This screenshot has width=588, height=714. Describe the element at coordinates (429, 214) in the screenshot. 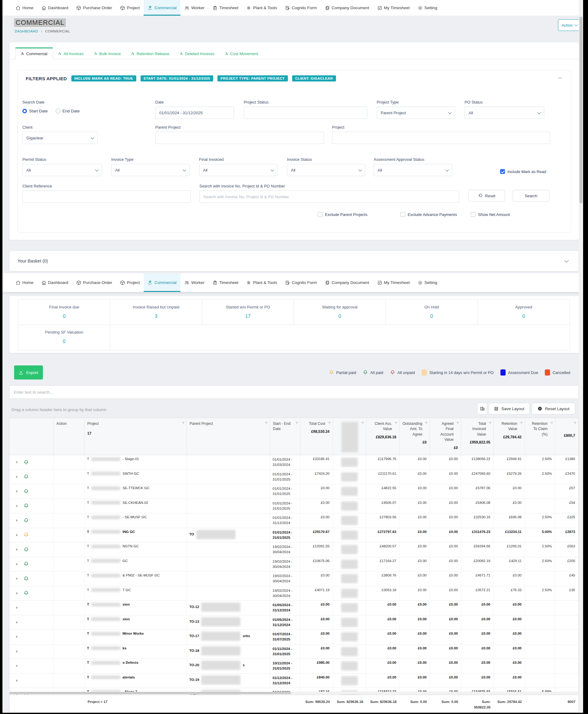

I see `checkbox-exclude-advance-payments: Exclude Advance Payments` at that location.